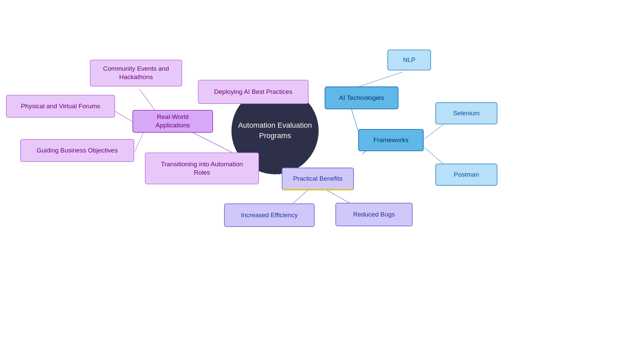 The height and width of the screenshot is (362, 644). What do you see at coordinates (269, 215) in the screenshot?
I see `increased-efficiency-node: Increased Efficiency` at bounding box center [269, 215].